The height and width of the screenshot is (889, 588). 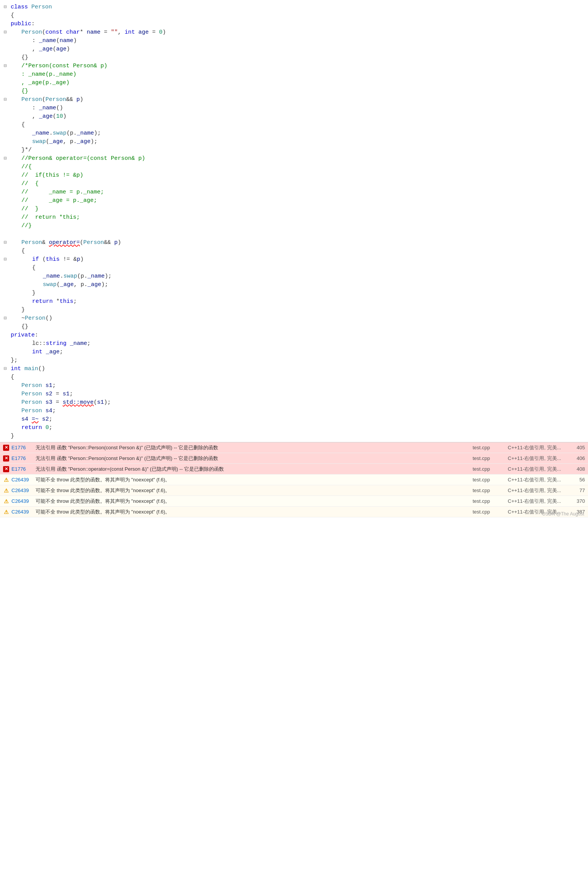 What do you see at coordinates (294, 33) in the screenshot?
I see `code-line: ⊟Person(const char* name = "", int age =…` at bounding box center [294, 33].